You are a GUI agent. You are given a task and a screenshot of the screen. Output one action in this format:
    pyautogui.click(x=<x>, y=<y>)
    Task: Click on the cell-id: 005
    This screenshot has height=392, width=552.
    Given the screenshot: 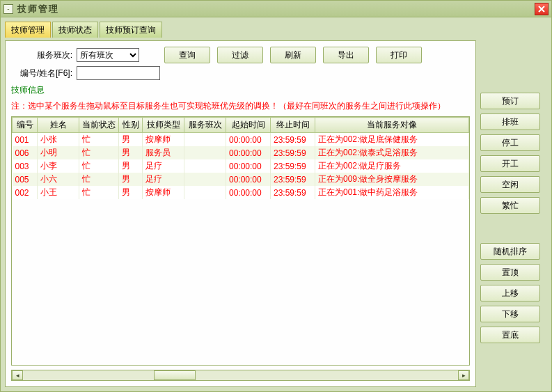 What is the action you would take?
    pyautogui.click(x=25, y=180)
    